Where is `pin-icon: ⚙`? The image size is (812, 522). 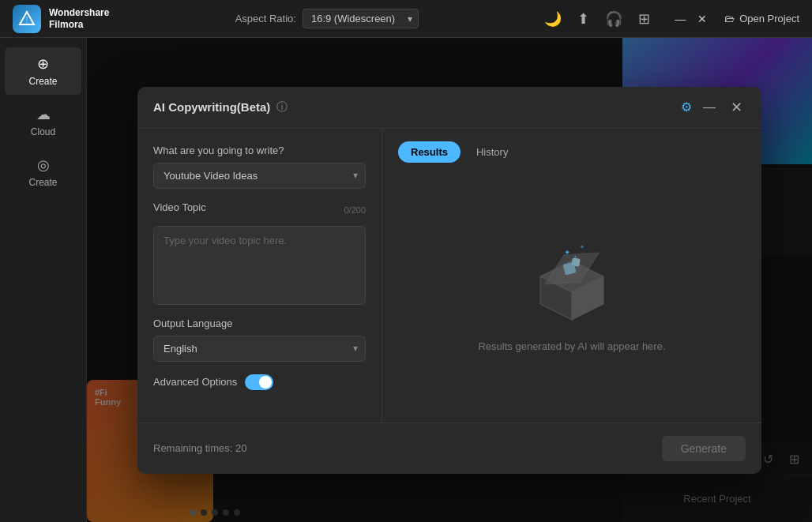
pin-icon: ⚙ is located at coordinates (686, 107).